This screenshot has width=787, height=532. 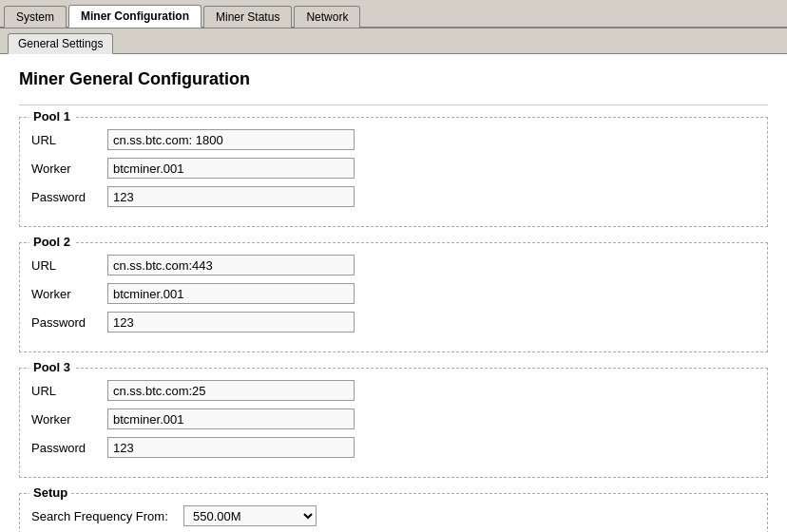 What do you see at coordinates (231, 294) in the screenshot?
I see `pool-2-worker-input` at bounding box center [231, 294].